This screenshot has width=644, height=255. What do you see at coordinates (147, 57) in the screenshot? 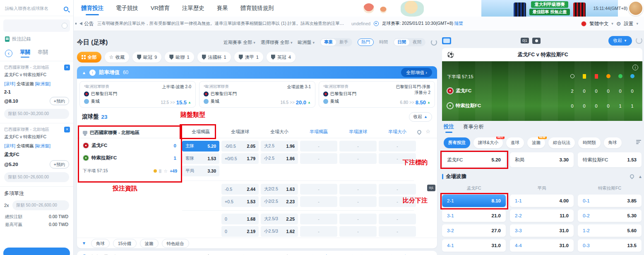
I see `chip-ucl: 歐冠9` at bounding box center [147, 57].